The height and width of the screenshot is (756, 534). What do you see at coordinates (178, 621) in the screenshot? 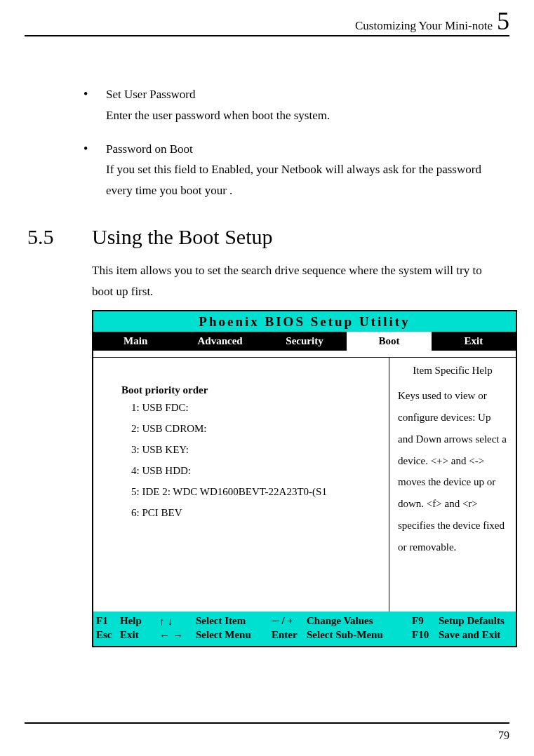
I see `arrows-updown-icon: ↑ ↓` at bounding box center [178, 621].